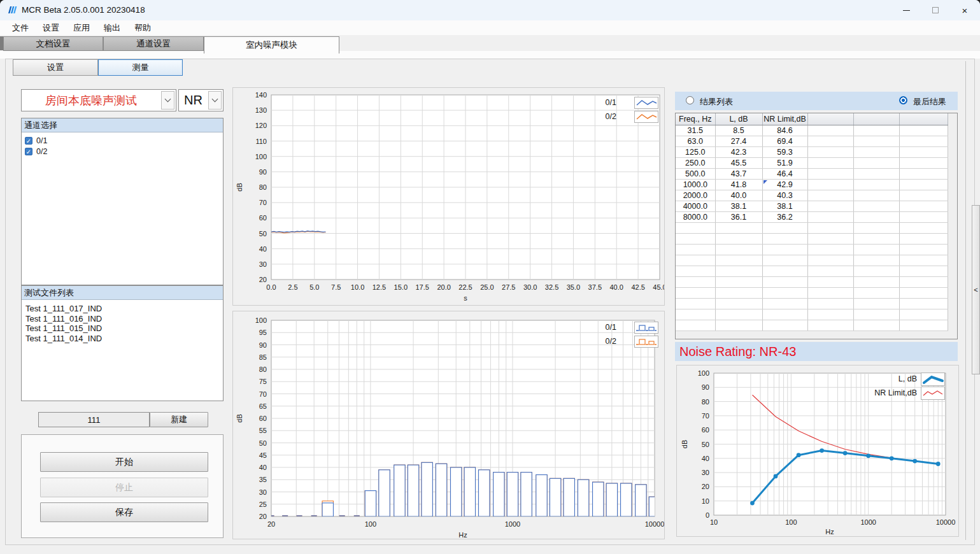  Describe the element at coordinates (785, 152) in the screenshot. I see `table-cell: 59.3` at that location.